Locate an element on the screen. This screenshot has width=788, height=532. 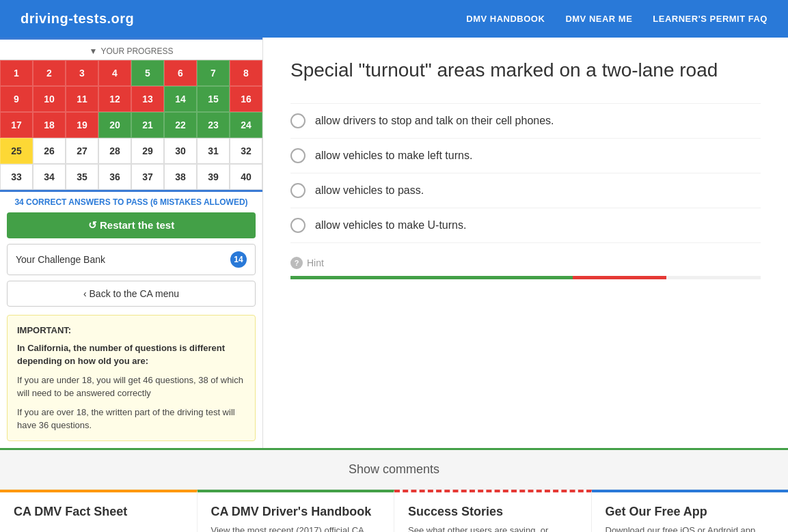
grid-cell: 18 is located at coordinates (49, 125).